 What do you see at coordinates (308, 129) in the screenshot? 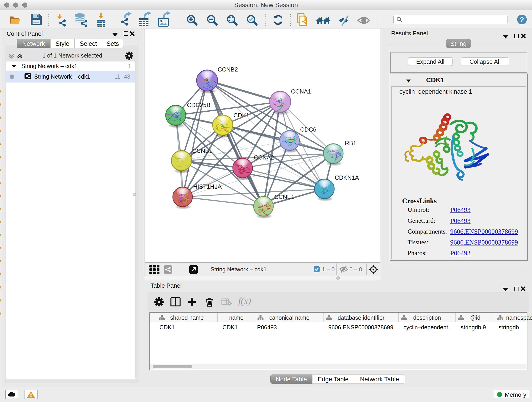
I see `svg-text: CDC6` at bounding box center [308, 129].